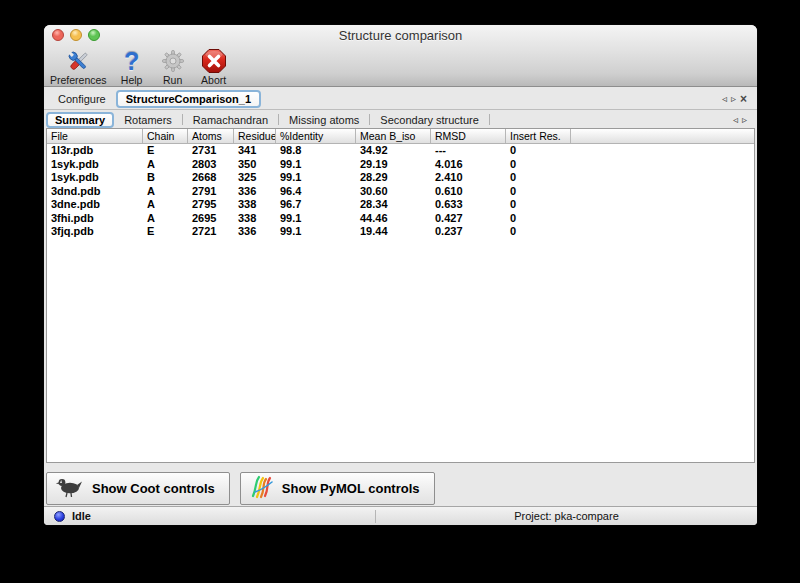  I want to click on cell-identity: 96.7, so click(316, 205).